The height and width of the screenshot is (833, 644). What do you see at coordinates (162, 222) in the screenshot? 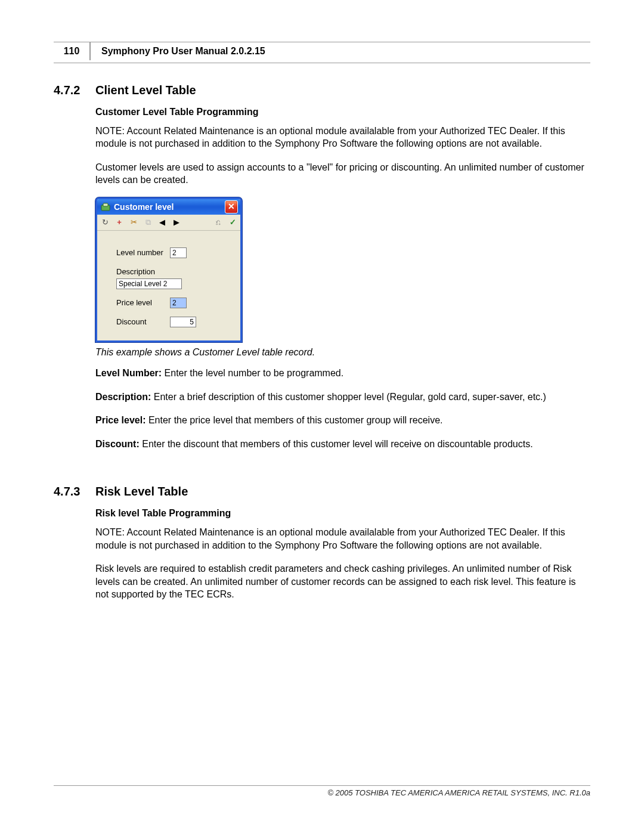
I see `prev-icon: ◀` at bounding box center [162, 222].